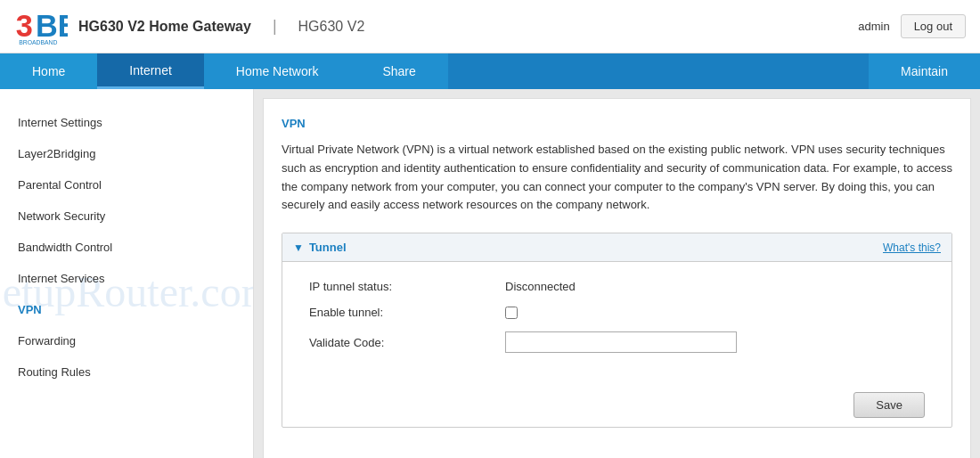 The width and height of the screenshot is (980, 458). Describe the element at coordinates (873, 27) in the screenshot. I see `admin-label: admin` at that location.